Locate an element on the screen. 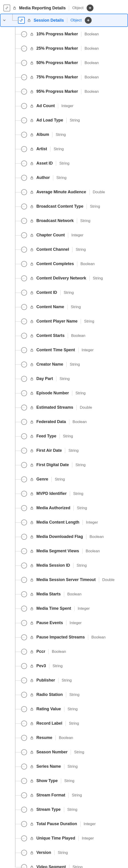  tree-node-field: VersionString is located at coordinates (64, 852).